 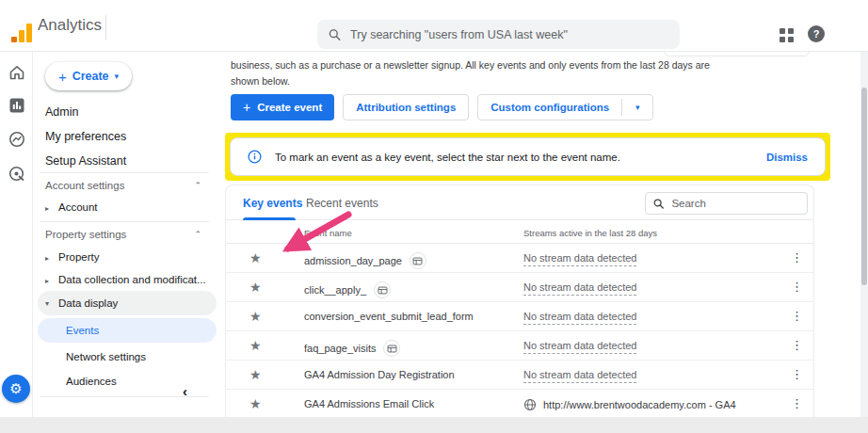 I want to click on sidebar-item-audiences: Audiences, so click(x=127, y=381).